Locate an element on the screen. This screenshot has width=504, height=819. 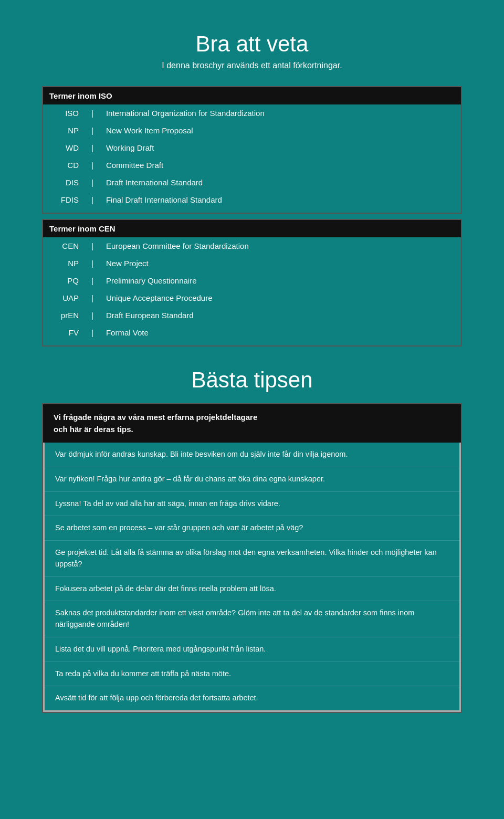
cen-table-header: Termer inom CEN is located at coordinates (252, 229).